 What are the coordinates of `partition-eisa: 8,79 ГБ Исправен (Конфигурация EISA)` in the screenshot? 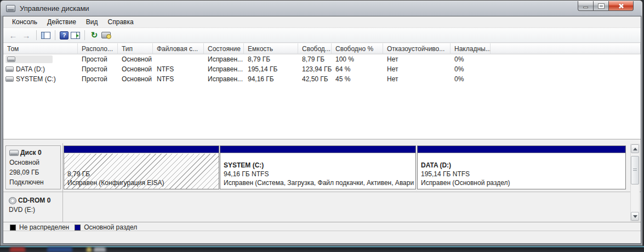 It's located at (141, 167).